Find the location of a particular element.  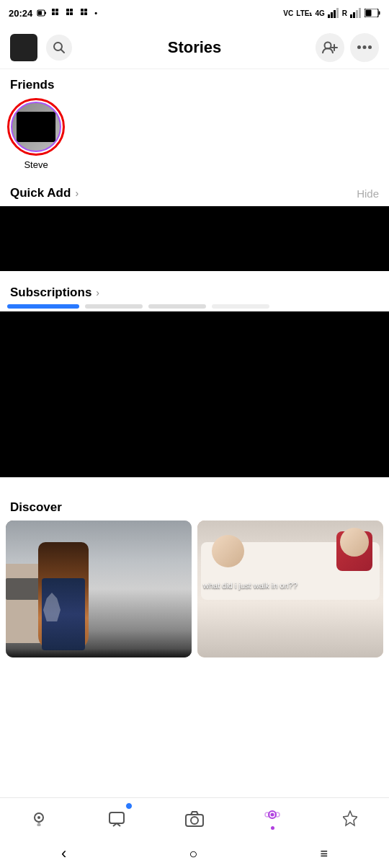

hide-button: Hide is located at coordinates (367, 193).